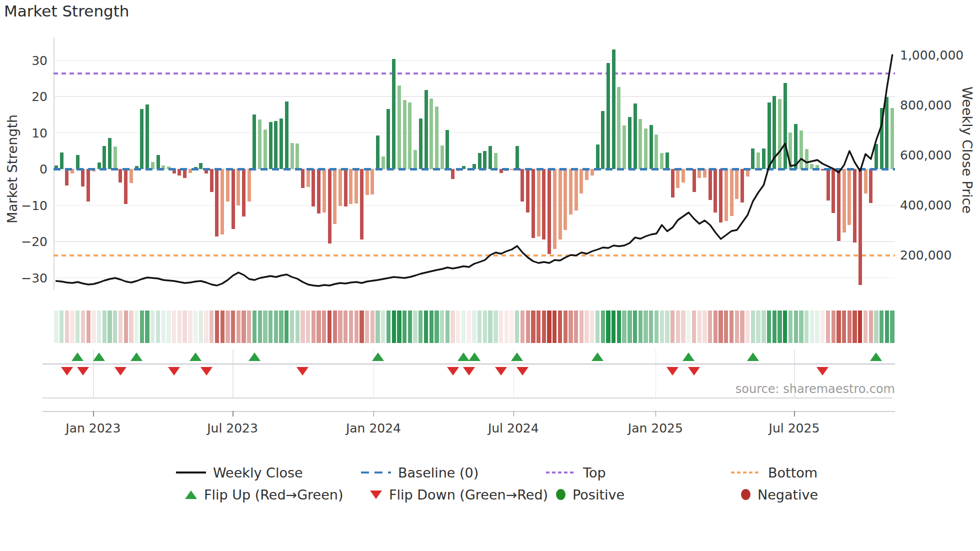 The width and height of the screenshot is (980, 551). What do you see at coordinates (561, 494) in the screenshot?
I see `positive-dot-icon` at bounding box center [561, 494].